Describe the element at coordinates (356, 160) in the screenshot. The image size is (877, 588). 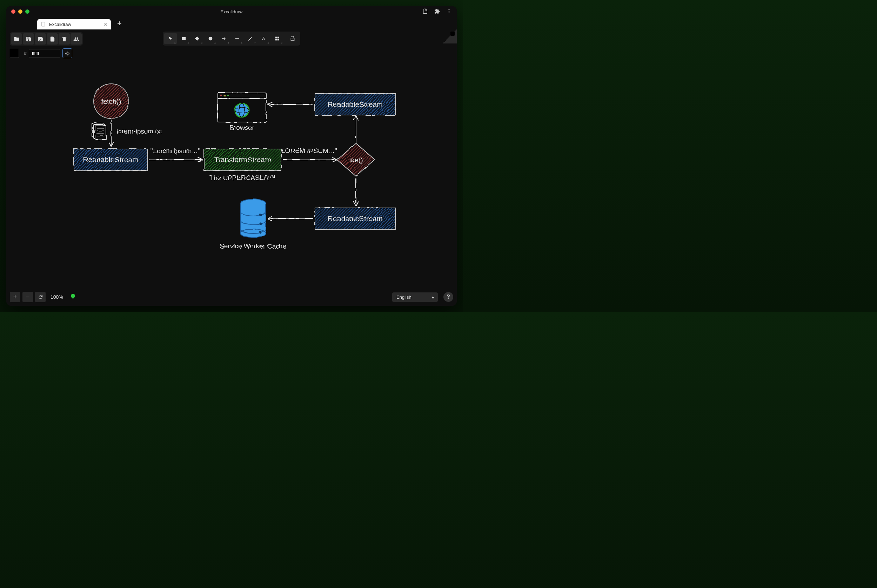
I see `tee-label: tee()` at that location.